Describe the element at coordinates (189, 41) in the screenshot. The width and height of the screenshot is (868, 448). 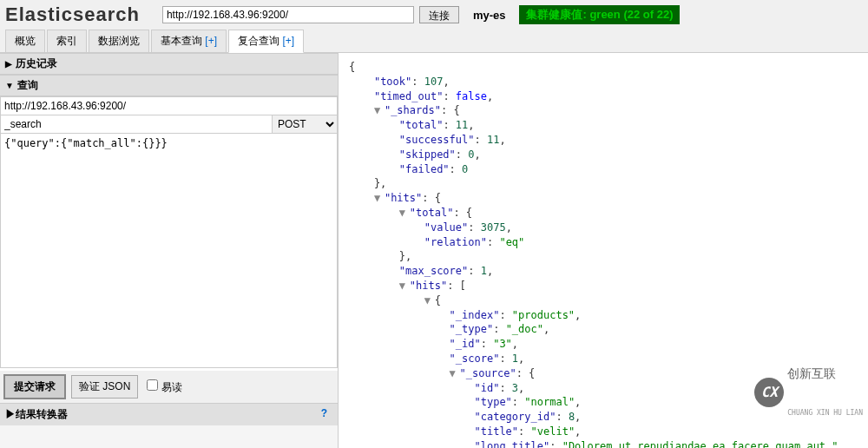
I see `tab-basic-query: 基本查询 [+]` at that location.